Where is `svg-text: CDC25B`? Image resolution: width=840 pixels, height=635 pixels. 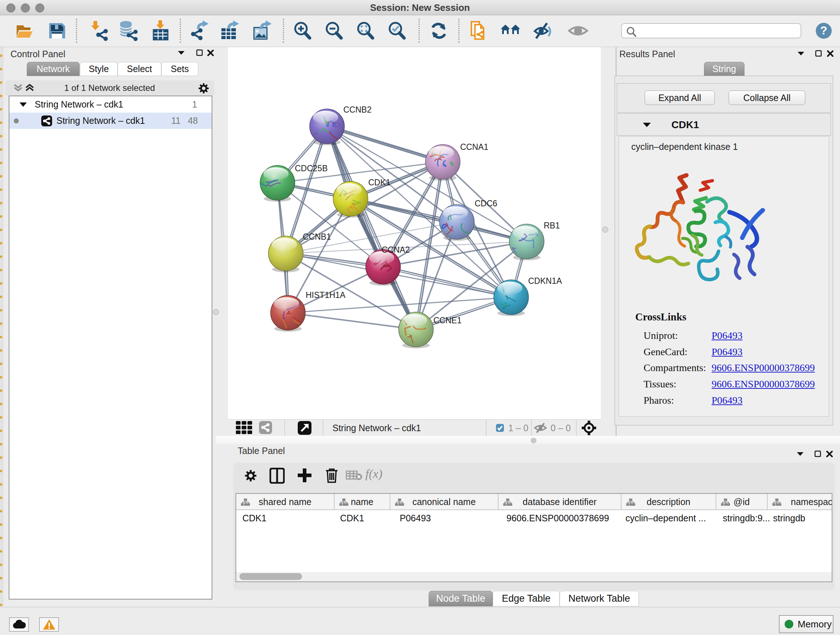
svg-text: CDC25B is located at coordinates (311, 168).